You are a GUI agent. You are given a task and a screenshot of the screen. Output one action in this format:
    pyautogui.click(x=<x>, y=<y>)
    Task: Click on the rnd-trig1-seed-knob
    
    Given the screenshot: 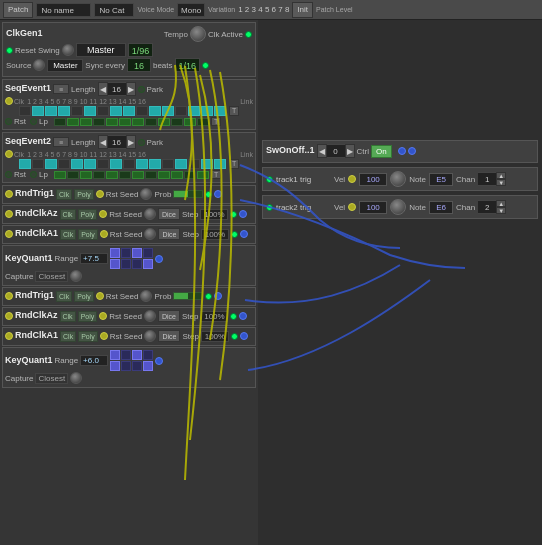 What is the action you would take?
    pyautogui.click(x=146, y=194)
    